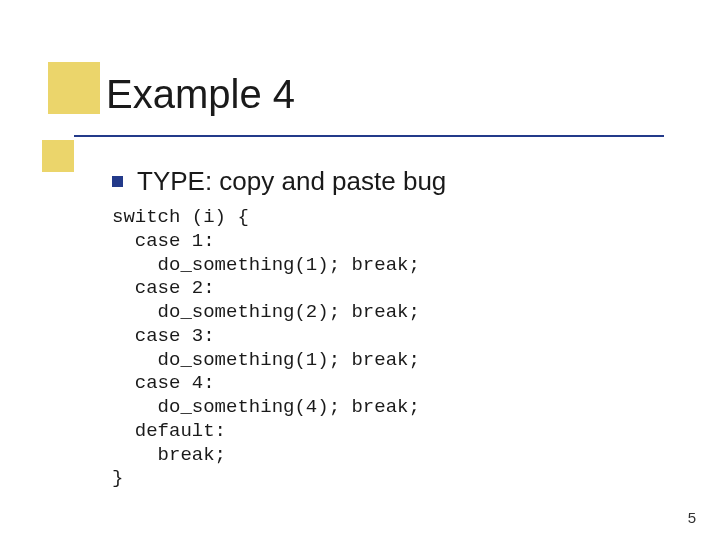  What do you see at coordinates (200, 94) in the screenshot?
I see `slide-title: Example 4` at bounding box center [200, 94].